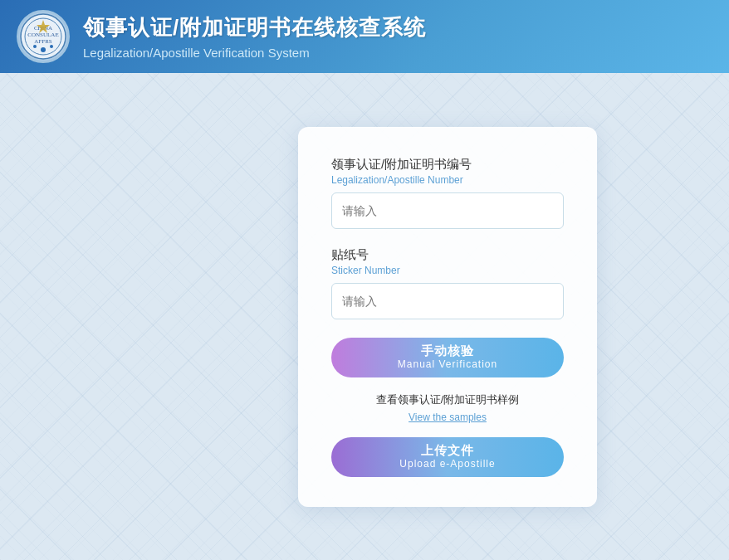  Describe the element at coordinates (448, 211) in the screenshot. I see `legalization-number-input` at that location.